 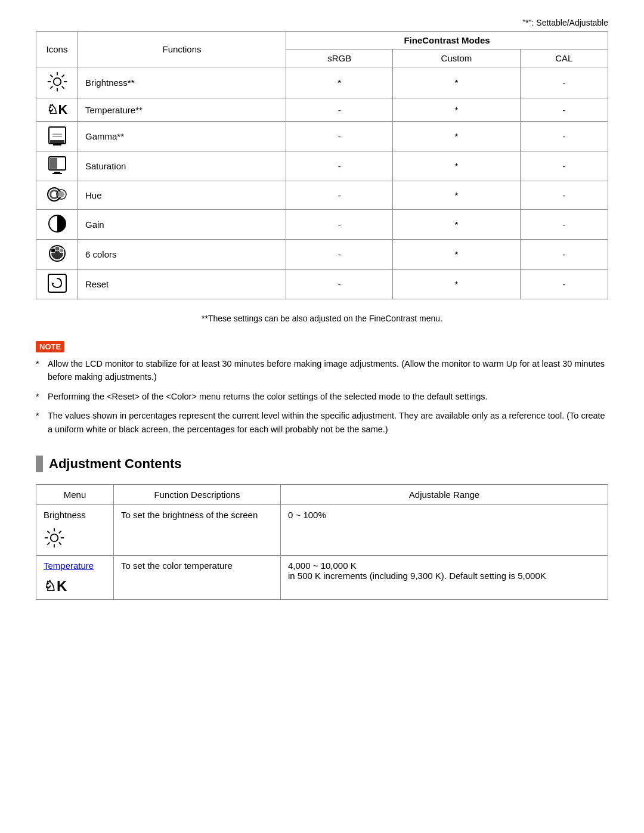 I want to click on note-item-3: The values shown in percentages represen…, so click(x=322, y=422).